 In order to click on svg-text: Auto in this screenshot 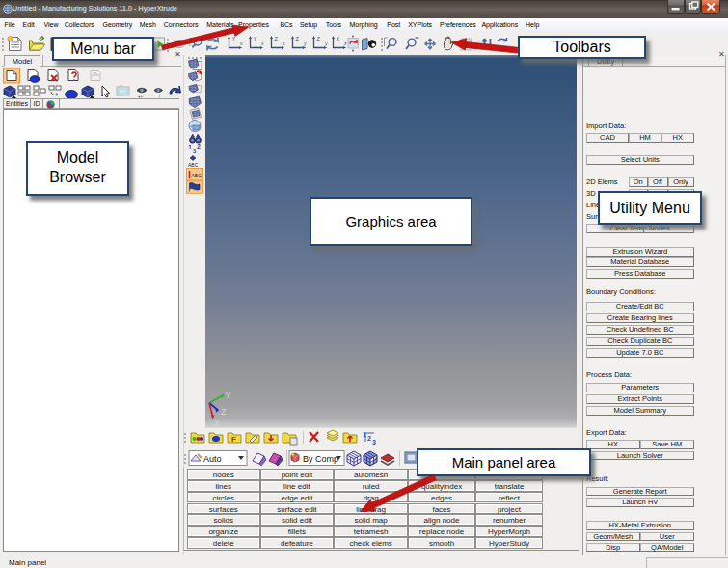, I will do `click(212, 459)`.